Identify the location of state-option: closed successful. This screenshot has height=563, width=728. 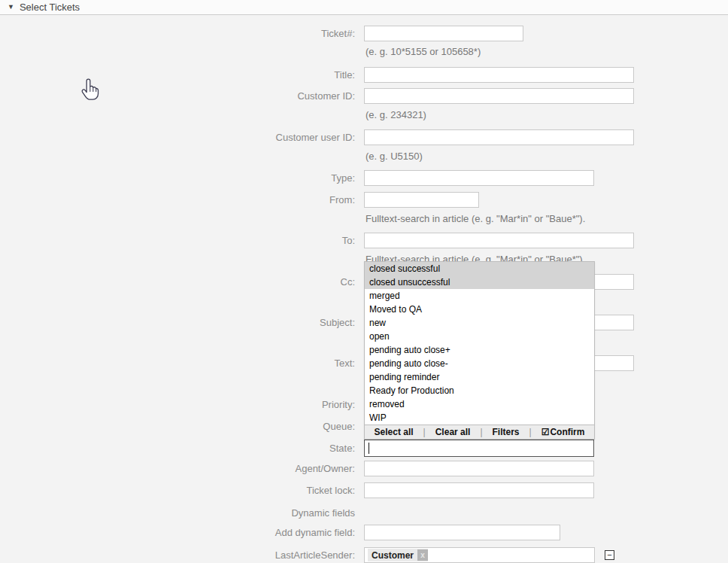
(480, 269).